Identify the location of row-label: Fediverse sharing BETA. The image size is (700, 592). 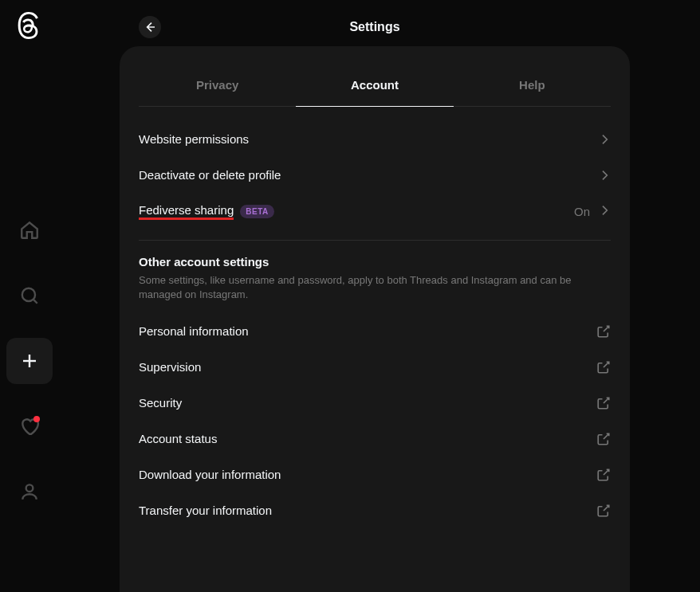
(206, 212).